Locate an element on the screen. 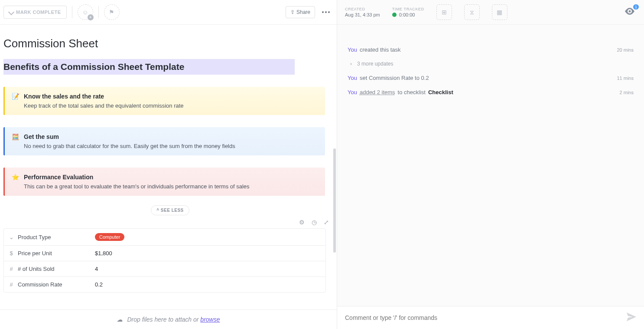 The height and width of the screenshot is (329, 644). see-less-button: ^ SEE LESS is located at coordinates (170, 210).